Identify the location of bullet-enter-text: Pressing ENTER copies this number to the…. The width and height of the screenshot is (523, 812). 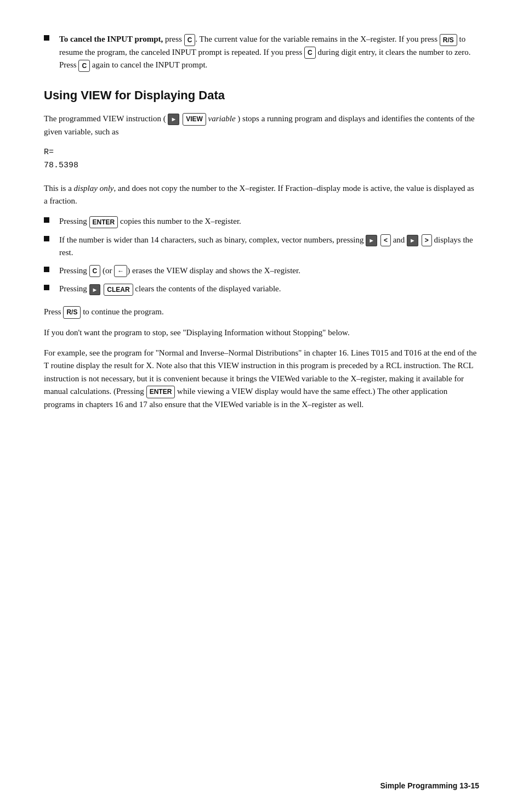
(150, 222).